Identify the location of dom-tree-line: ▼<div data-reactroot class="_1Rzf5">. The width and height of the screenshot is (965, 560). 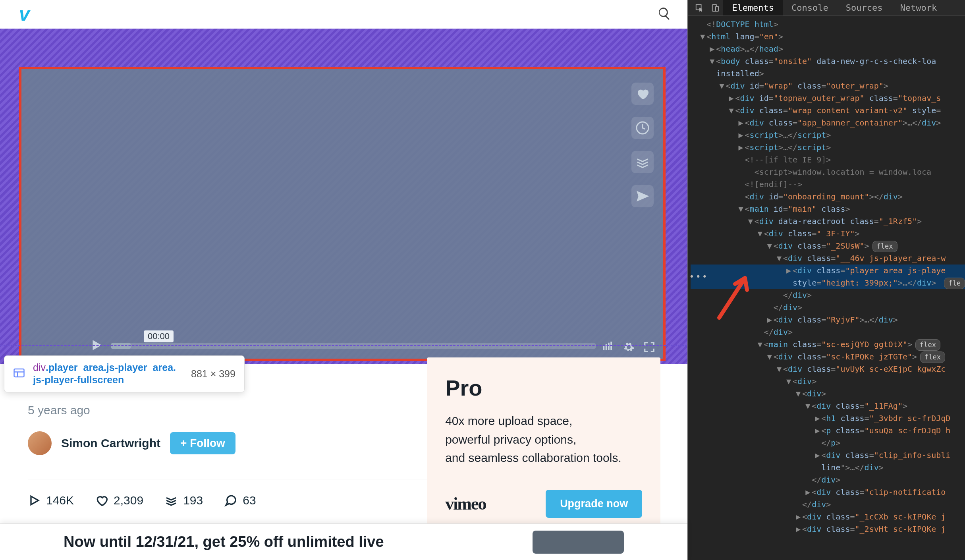
(828, 222).